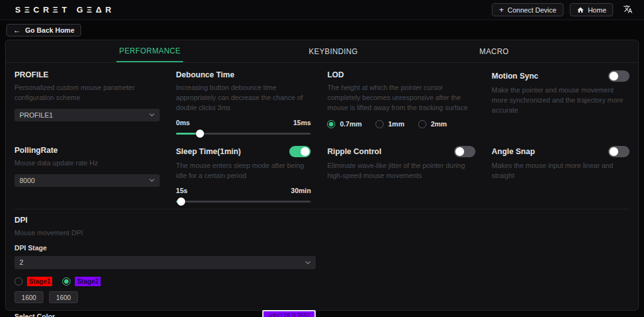  Describe the element at coordinates (401, 176) in the screenshot. I see `ripple-control-setting: Ripple Control Eliminate wave-like jitte…` at that location.